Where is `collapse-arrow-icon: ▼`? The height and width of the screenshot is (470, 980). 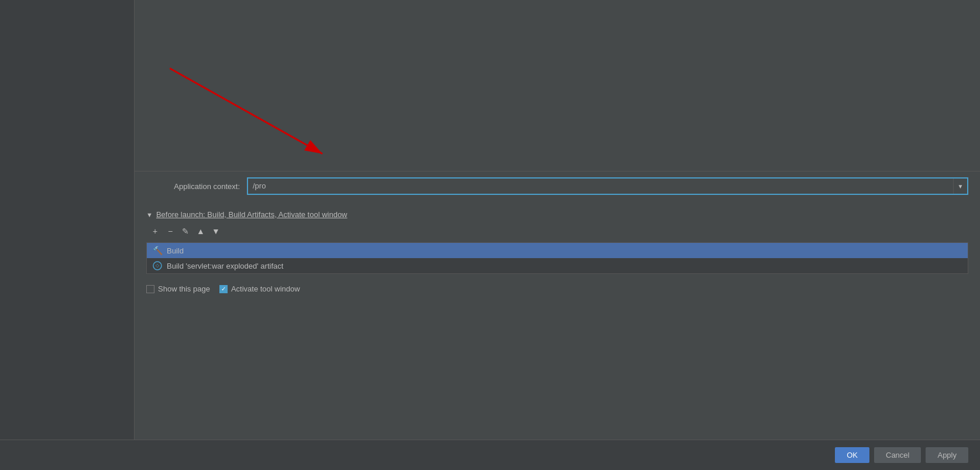
collapse-arrow-icon: ▼ is located at coordinates (150, 215).